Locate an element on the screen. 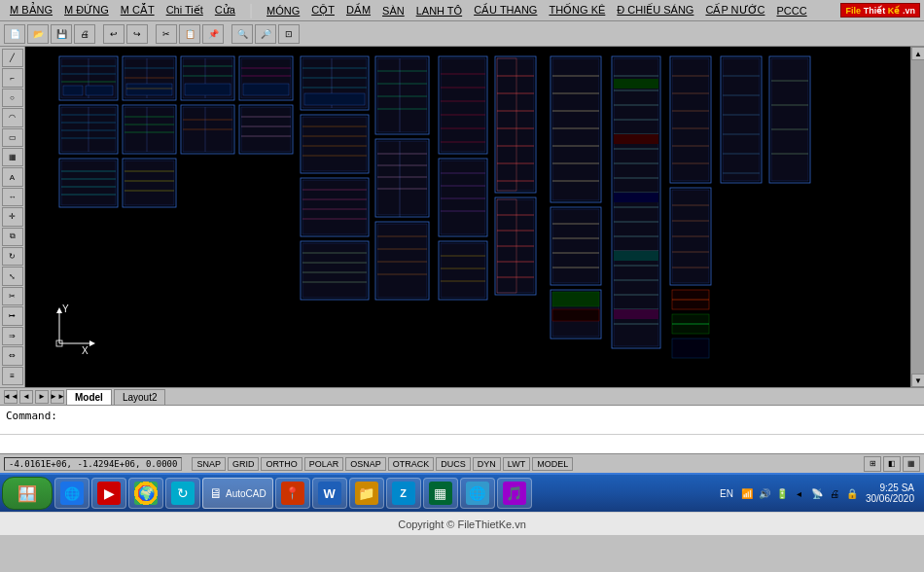 Image resolution: width=924 pixels, height=572 pixels. status-ortho: ORTHO is located at coordinates (281, 464).